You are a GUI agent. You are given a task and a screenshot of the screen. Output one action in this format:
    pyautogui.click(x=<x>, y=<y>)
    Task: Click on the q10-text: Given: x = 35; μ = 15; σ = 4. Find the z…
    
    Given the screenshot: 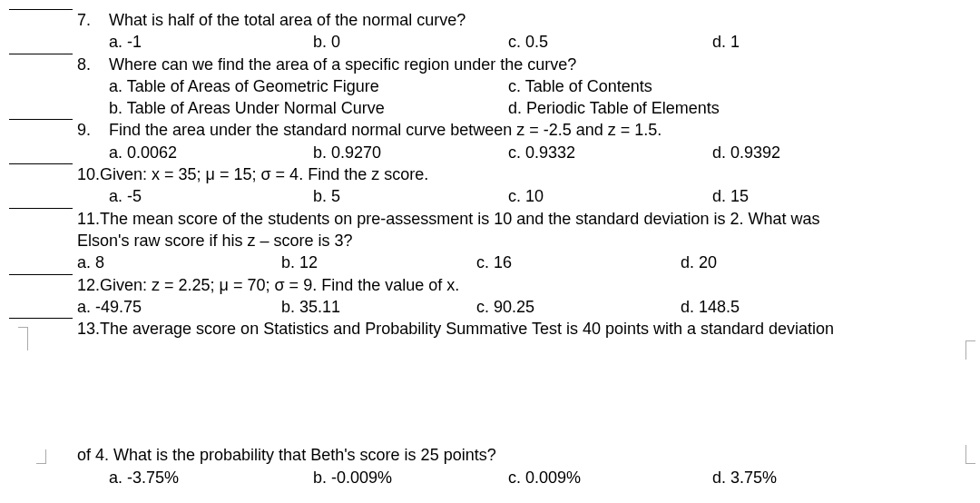 What is the action you would take?
    pyautogui.click(x=264, y=174)
    